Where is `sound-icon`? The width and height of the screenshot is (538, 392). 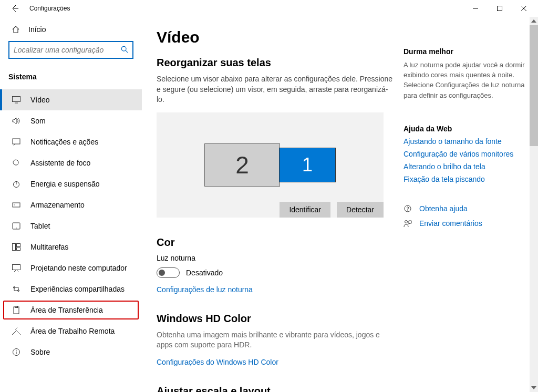 sound-icon is located at coordinates (16, 121).